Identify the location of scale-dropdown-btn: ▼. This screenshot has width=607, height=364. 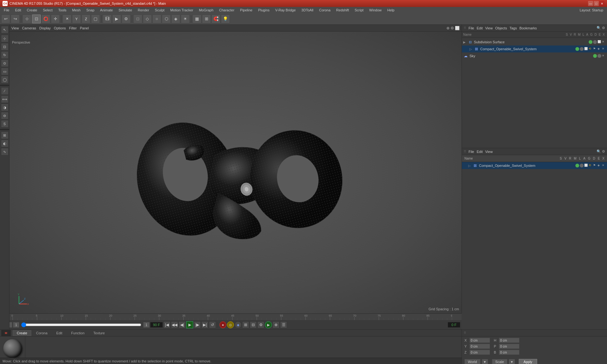
(512, 361).